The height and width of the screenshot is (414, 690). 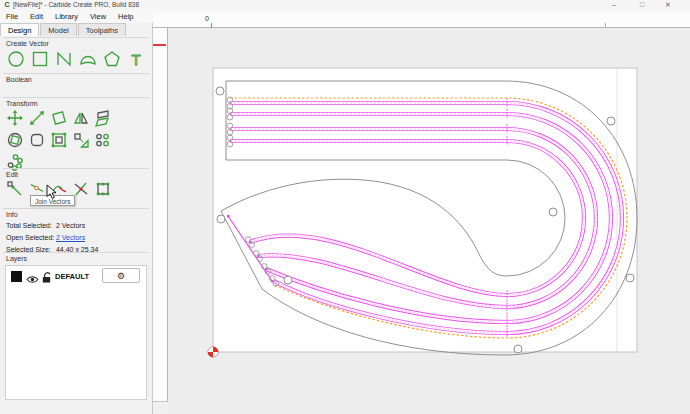 I want to click on mouse-cursor, so click(x=52, y=192).